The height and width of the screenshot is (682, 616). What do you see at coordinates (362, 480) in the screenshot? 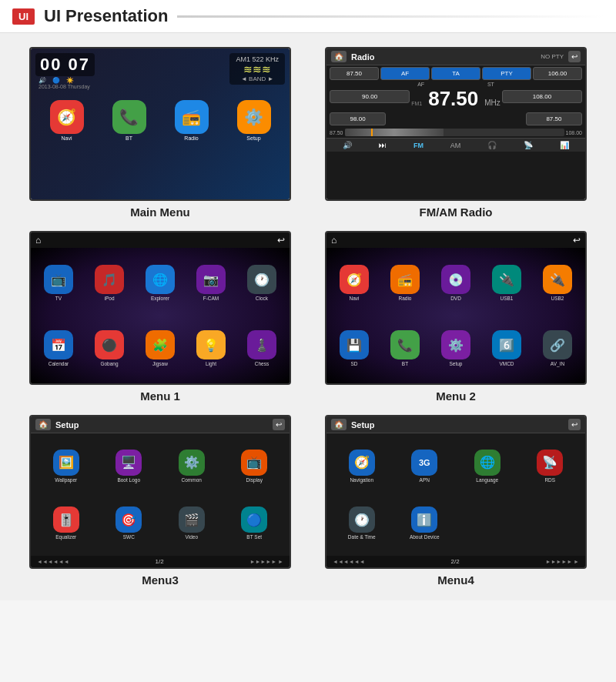
I see `app-label-navigation: Navigation` at bounding box center [362, 480].